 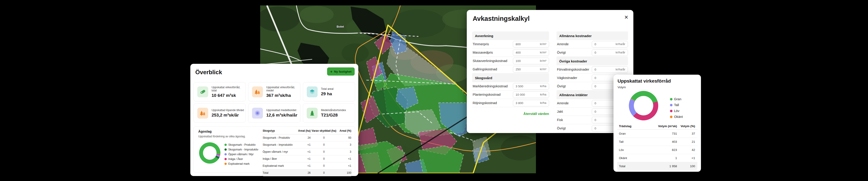 What do you see at coordinates (531, 69) in the screenshot?
I see `field-input: 250kr/m³` at bounding box center [531, 69].